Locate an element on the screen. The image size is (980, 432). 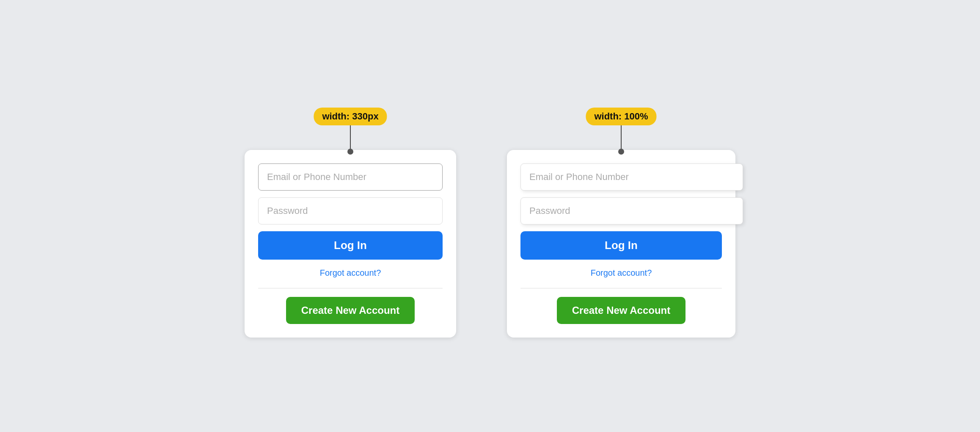
create-account-button-left: Create New Account is located at coordinates (350, 310).